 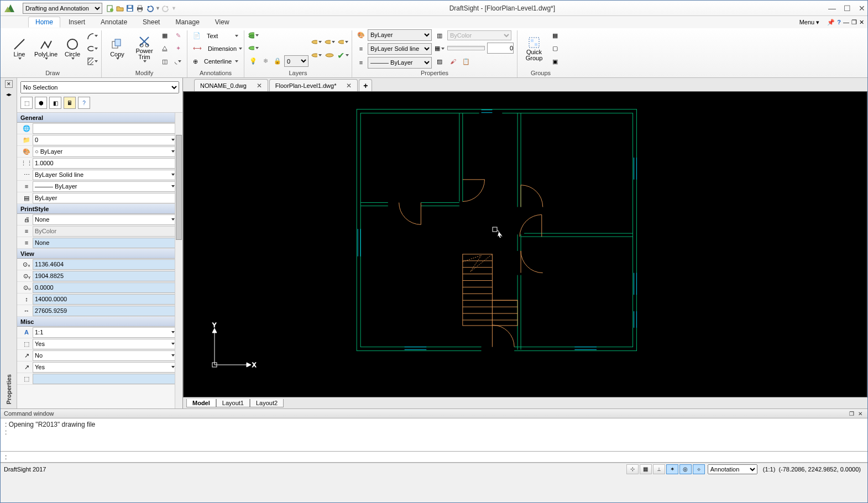 I want to click on esnap-toggle: ◎, so click(x=686, y=469).